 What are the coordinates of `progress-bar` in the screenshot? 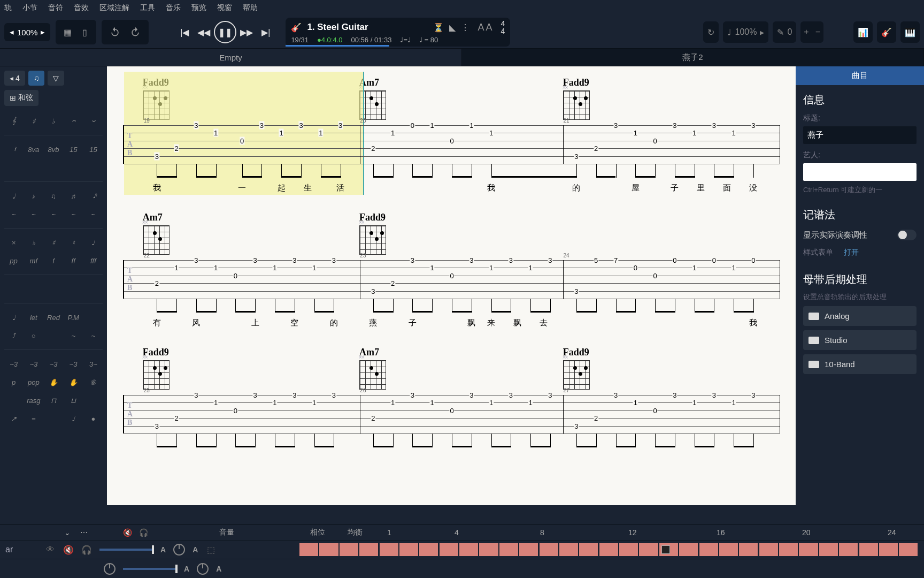 It's located at (337, 46).